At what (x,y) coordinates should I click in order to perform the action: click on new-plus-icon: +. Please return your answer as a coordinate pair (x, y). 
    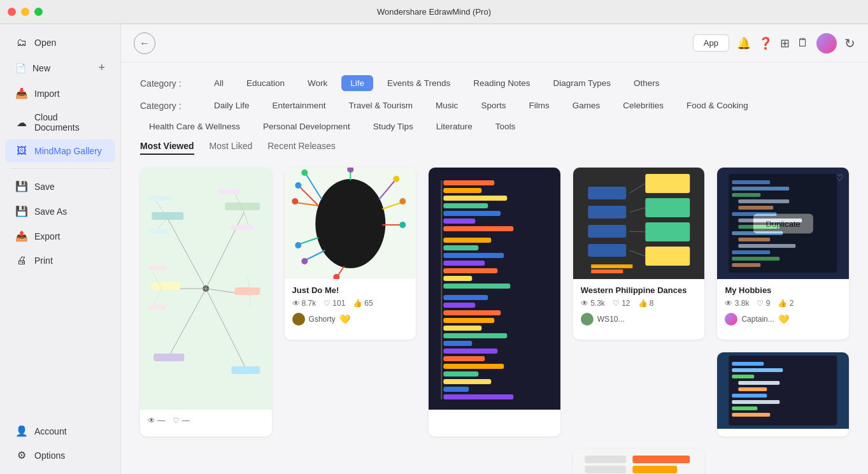
    Looking at the image, I should click on (102, 68).